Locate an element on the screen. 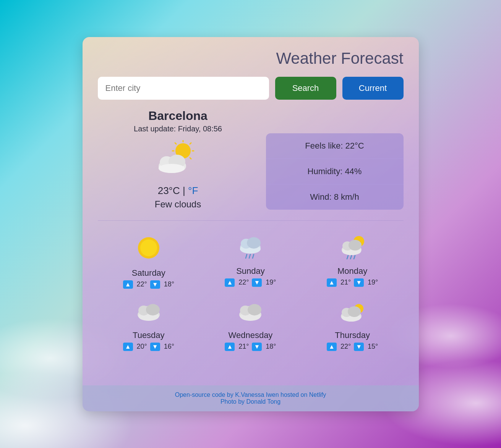  forecast-day-monday: Monday is located at coordinates (352, 271).